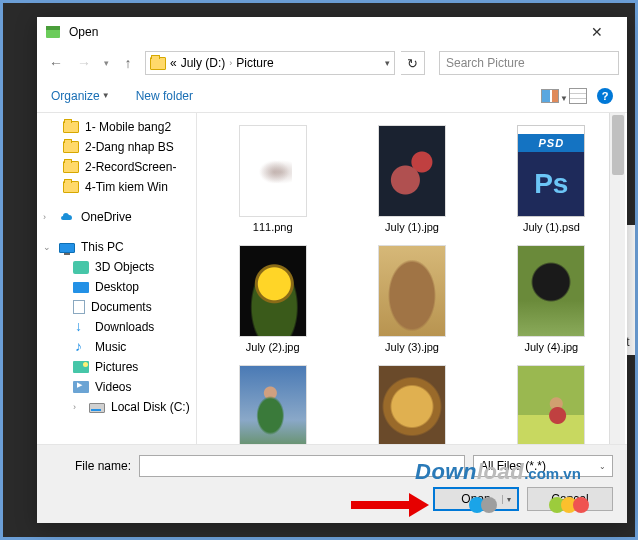 Image resolution: width=638 pixels, height=540 pixels. What do you see at coordinates (272, 299) in the screenshot?
I see `file-item: July (2).jpg` at bounding box center [272, 299].